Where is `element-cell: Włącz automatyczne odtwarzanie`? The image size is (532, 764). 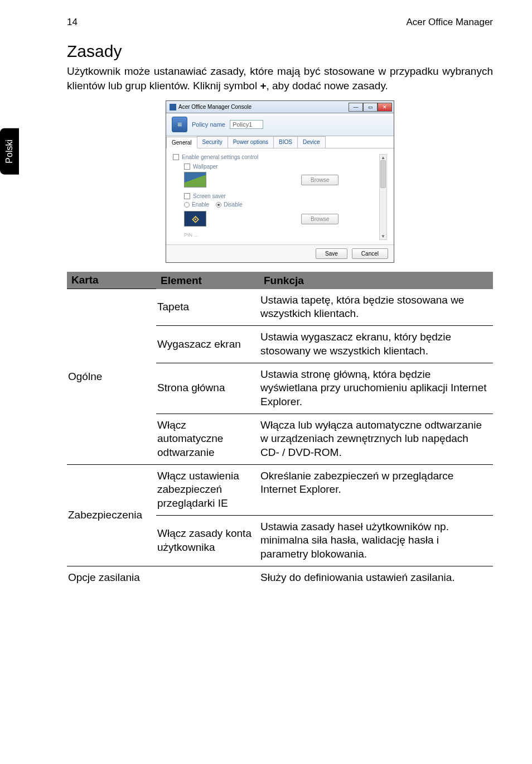 element-cell: Włącz automatyczne odtwarzanie is located at coordinates (207, 439).